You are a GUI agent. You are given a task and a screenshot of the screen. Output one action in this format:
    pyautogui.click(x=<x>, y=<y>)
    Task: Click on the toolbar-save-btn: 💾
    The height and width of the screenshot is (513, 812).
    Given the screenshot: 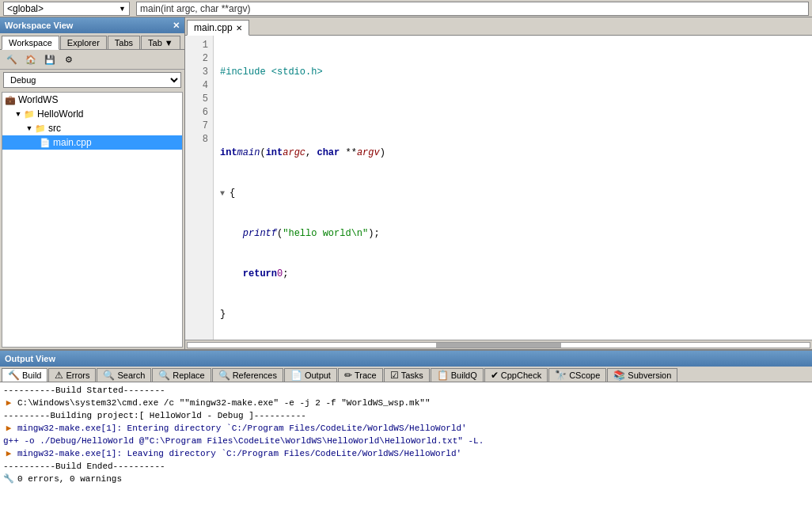 What is the action you would take?
    pyautogui.click(x=50, y=59)
    